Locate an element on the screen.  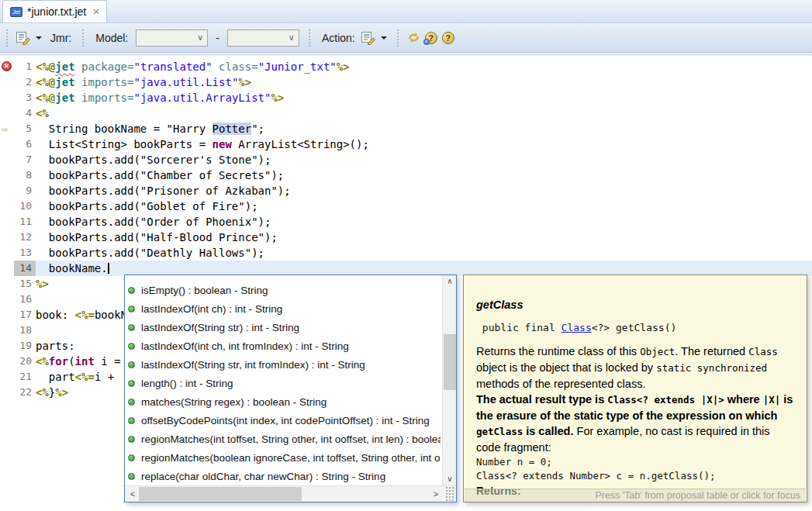
code-line-text: bookParts.add("Chamber of Secrets"); is located at coordinates (423, 175).